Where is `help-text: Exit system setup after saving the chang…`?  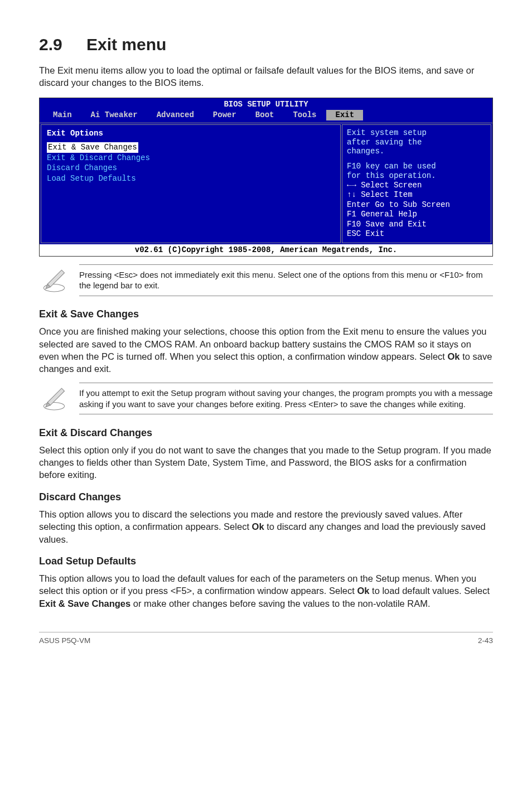
help-text: Exit system setup after saving the chang… is located at coordinates (417, 154).